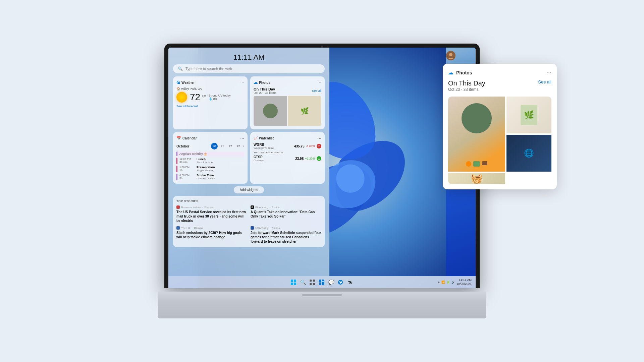  Describe the element at coordinates (178, 89) in the screenshot. I see `weather-home-icon: 🏠` at that location.